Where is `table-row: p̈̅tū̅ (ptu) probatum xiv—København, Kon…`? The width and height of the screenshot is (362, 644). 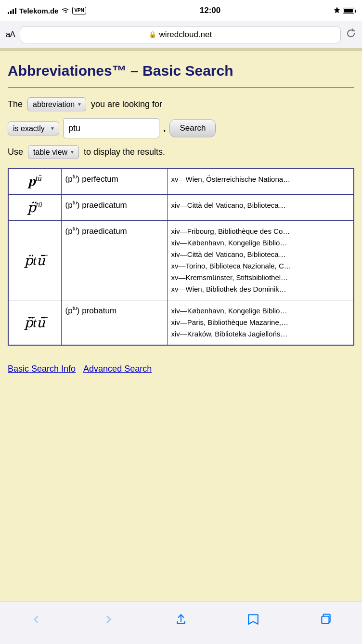
table-row: p̈̅tū̅ (ptu) probatum xiv—København, Kon… is located at coordinates (181, 323).